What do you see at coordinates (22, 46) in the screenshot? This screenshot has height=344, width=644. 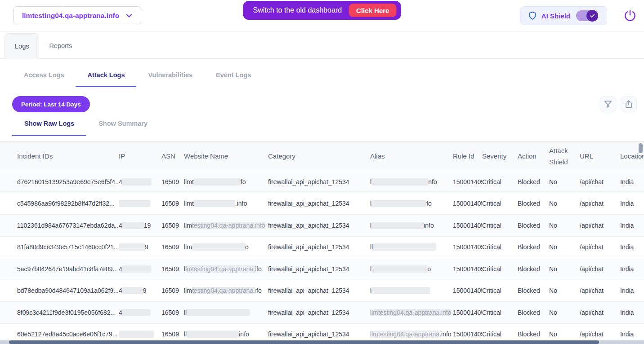 I see `tab-logs: Logs` at bounding box center [22, 46].